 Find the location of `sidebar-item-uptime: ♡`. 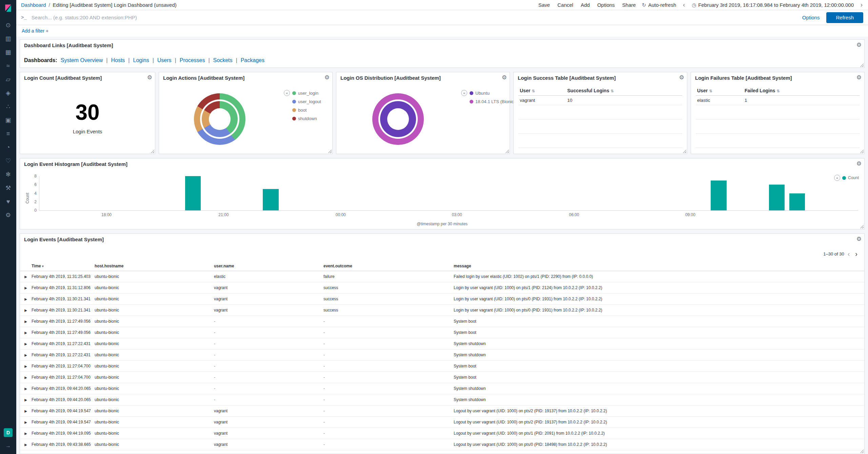

sidebar-item-uptime: ♡ is located at coordinates (8, 161).